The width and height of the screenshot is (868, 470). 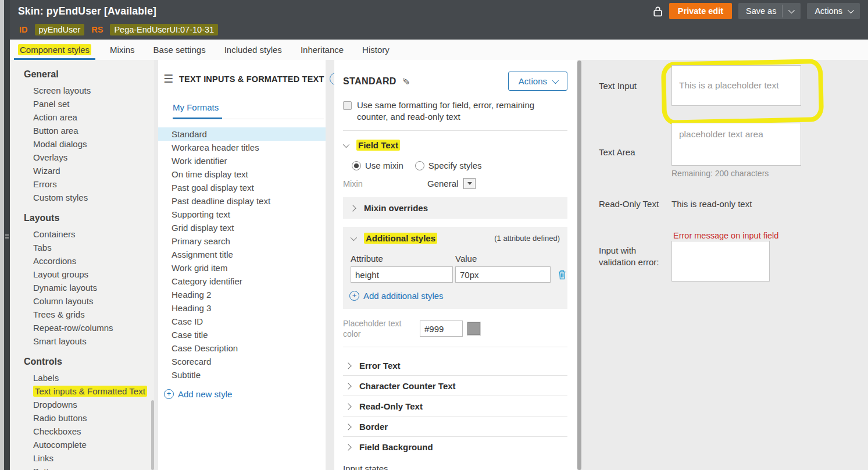 I want to click on hamburger-icon: ☰, so click(x=169, y=79).